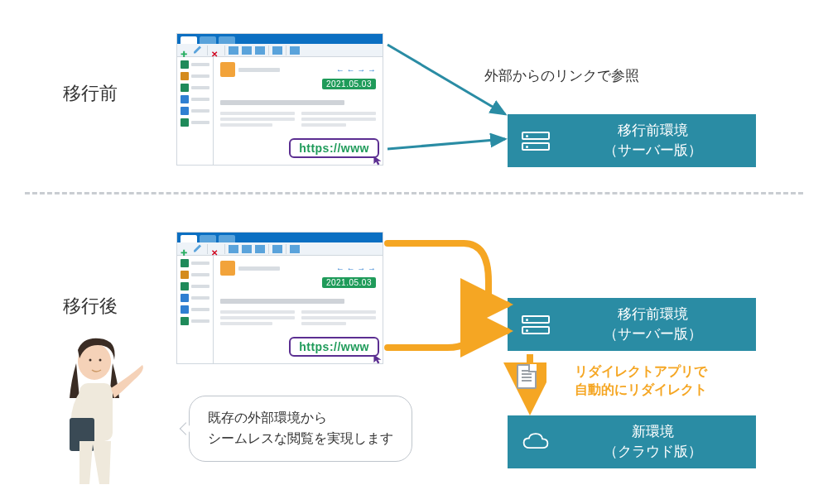  What do you see at coordinates (90, 306) in the screenshot?
I see `section-label-after: 移行後` at bounding box center [90, 306].